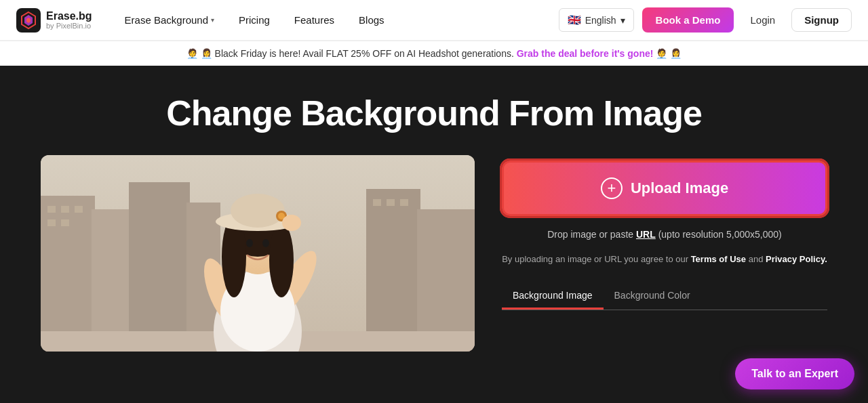 The width and height of the screenshot is (868, 403). What do you see at coordinates (756, 259) in the screenshot?
I see `terms-and: and` at bounding box center [756, 259].